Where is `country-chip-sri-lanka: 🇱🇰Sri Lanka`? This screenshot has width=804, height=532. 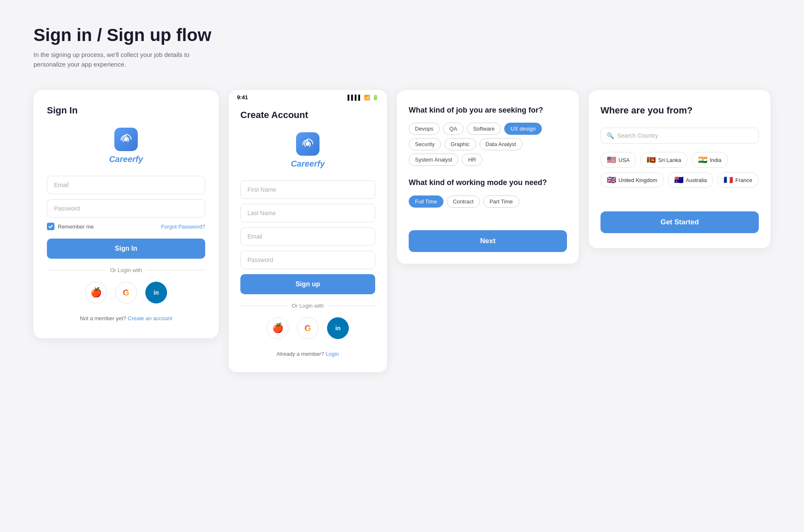 country-chip-sri-lanka: 🇱🇰Sri Lanka is located at coordinates (664, 160).